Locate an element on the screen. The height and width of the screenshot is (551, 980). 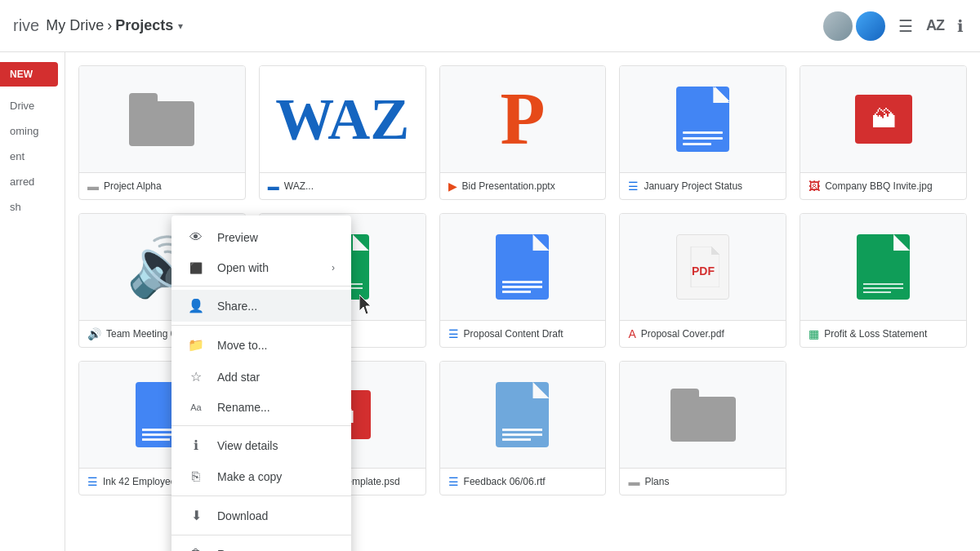
app-name: rive is located at coordinates (26, 26).